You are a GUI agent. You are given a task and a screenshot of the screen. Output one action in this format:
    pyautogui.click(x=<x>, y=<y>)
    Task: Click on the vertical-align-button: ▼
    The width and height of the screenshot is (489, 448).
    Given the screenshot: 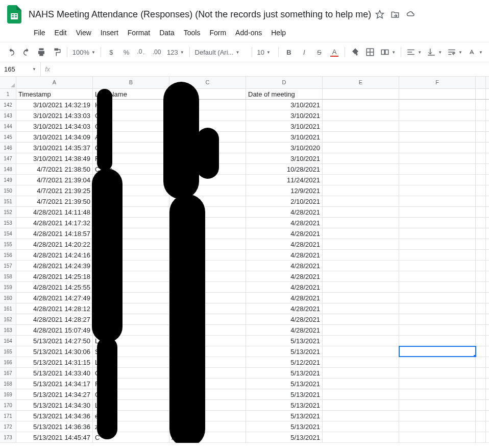 What is the action you would take?
    pyautogui.click(x=434, y=52)
    